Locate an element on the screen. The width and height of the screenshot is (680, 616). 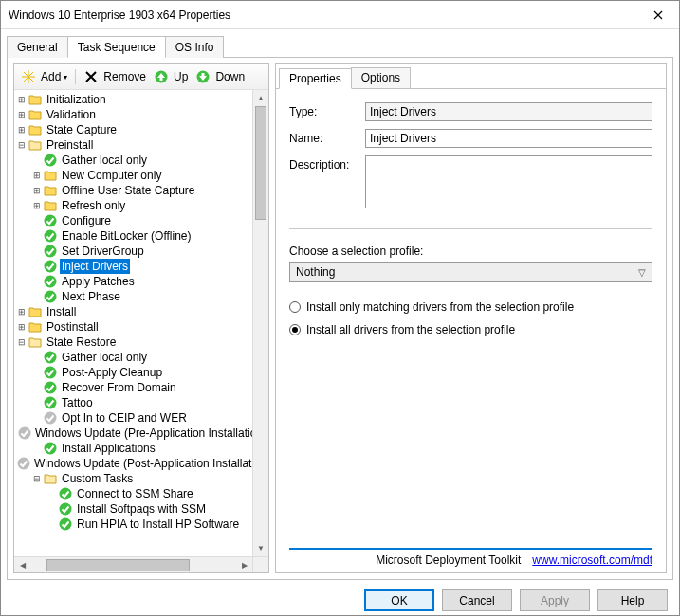
tree-item-label: New Computer only is located at coordinates (112, 175).